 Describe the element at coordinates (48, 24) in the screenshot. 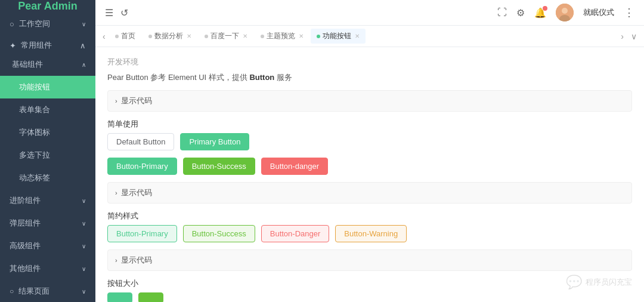

I see `sidebar-item-workspace: ○ 工作空间 ∨` at that location.